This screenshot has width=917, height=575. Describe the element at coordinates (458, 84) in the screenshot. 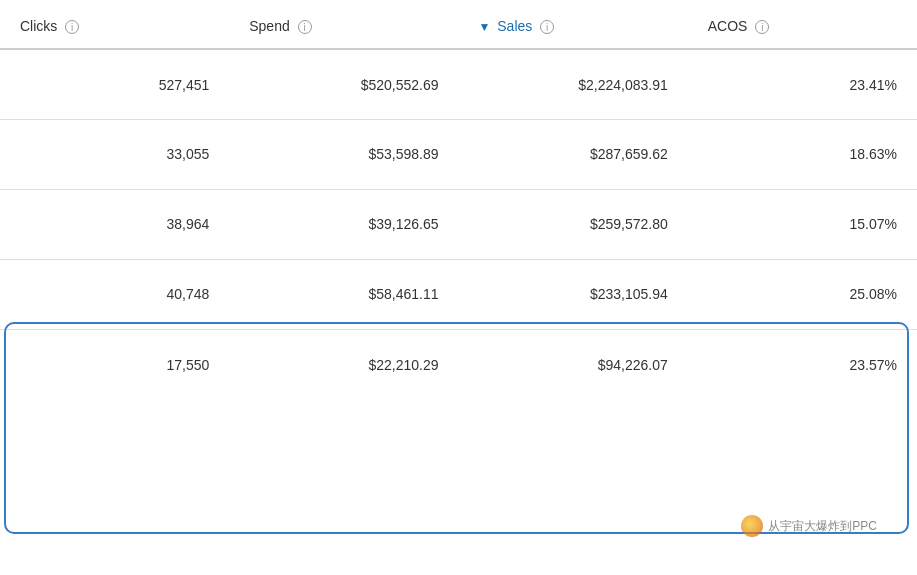

I see `table-row: 527,451$520,552.69$2,224,083.9123.41%` at that location.